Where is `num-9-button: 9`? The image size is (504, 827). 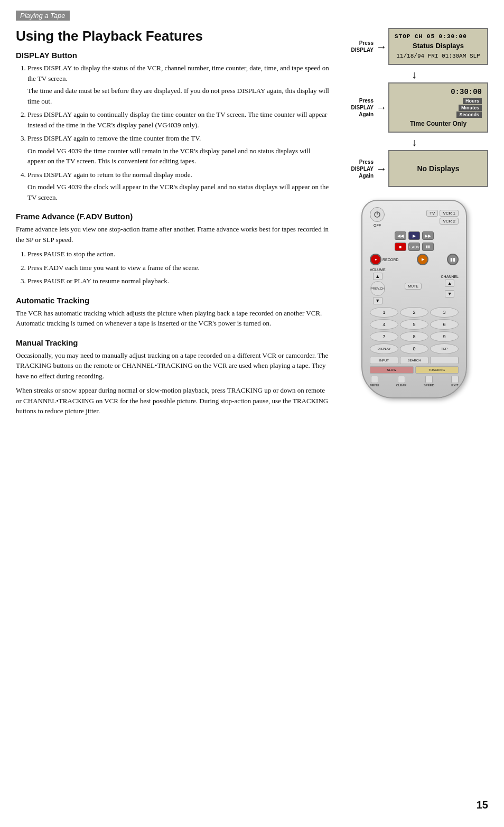 num-9-button: 9 is located at coordinates (444, 337).